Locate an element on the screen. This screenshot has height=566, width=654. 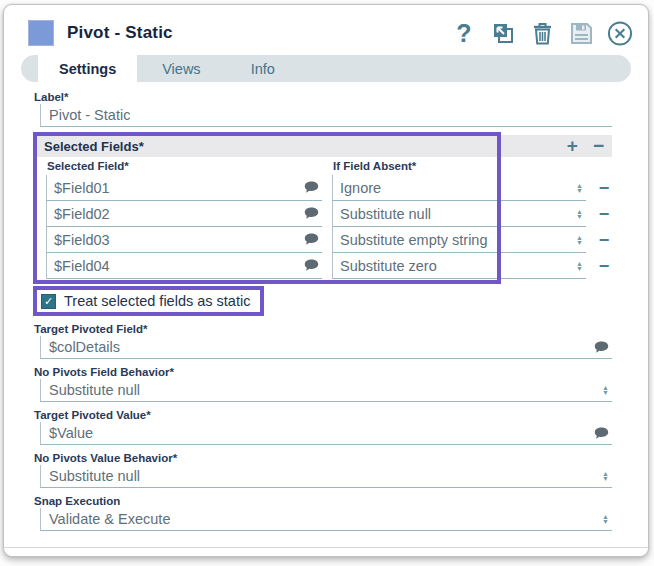
tab-views: Views is located at coordinates (181, 68).